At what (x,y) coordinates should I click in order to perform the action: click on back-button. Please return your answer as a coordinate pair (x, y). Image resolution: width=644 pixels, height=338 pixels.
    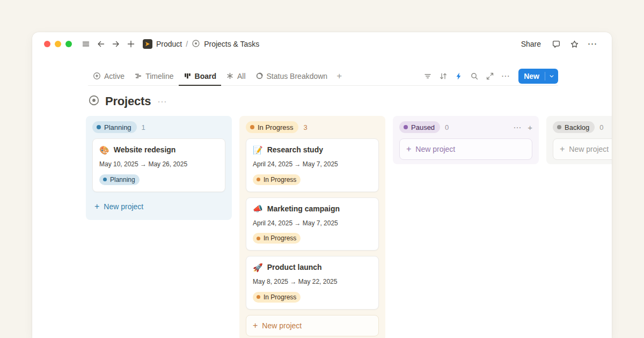
    Looking at the image, I should click on (101, 44).